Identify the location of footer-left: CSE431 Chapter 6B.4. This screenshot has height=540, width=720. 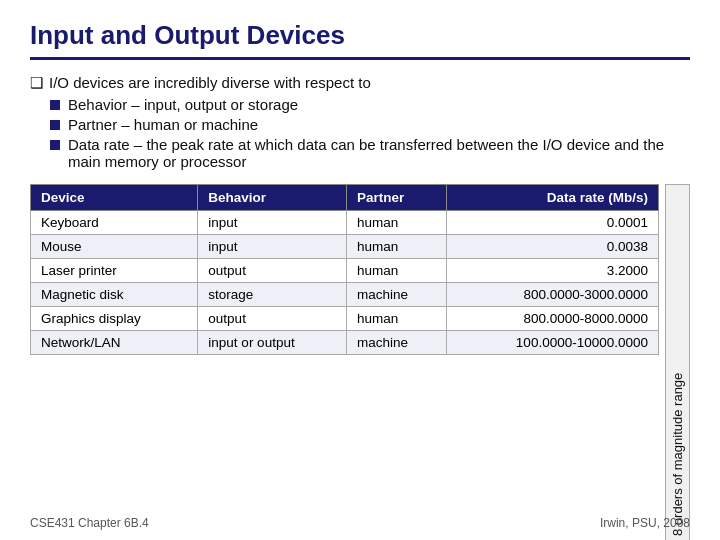
(90, 523).